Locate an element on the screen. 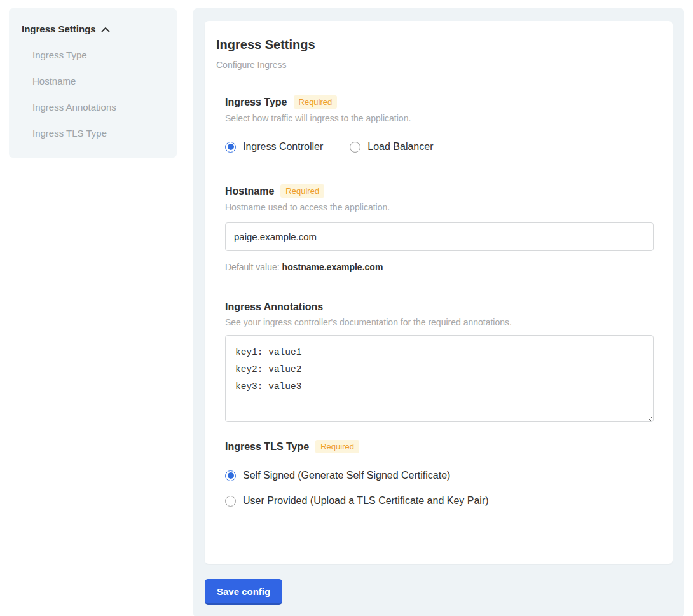 The height and width of the screenshot is (616, 693). sidebar-item-hostname: Hostname is located at coordinates (99, 81).